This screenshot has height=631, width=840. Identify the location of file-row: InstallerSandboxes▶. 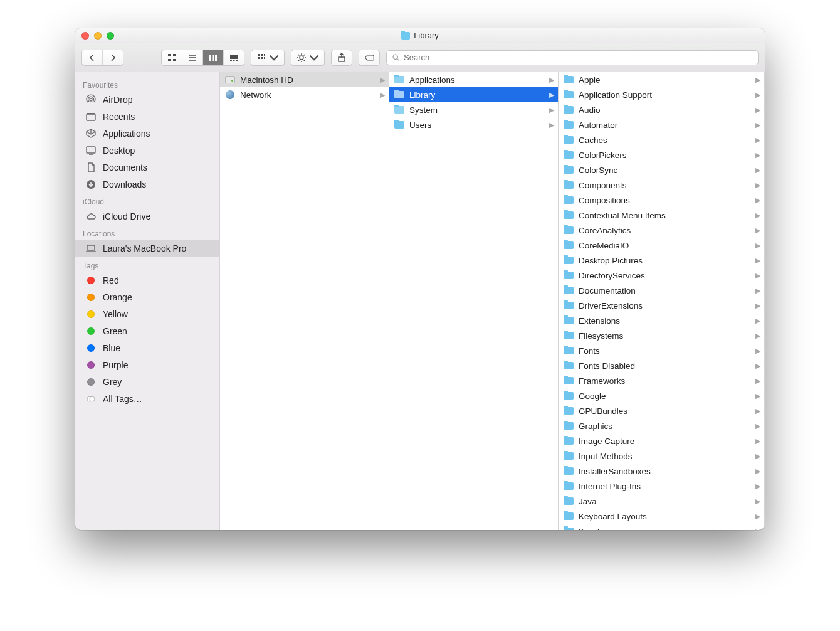
(661, 471).